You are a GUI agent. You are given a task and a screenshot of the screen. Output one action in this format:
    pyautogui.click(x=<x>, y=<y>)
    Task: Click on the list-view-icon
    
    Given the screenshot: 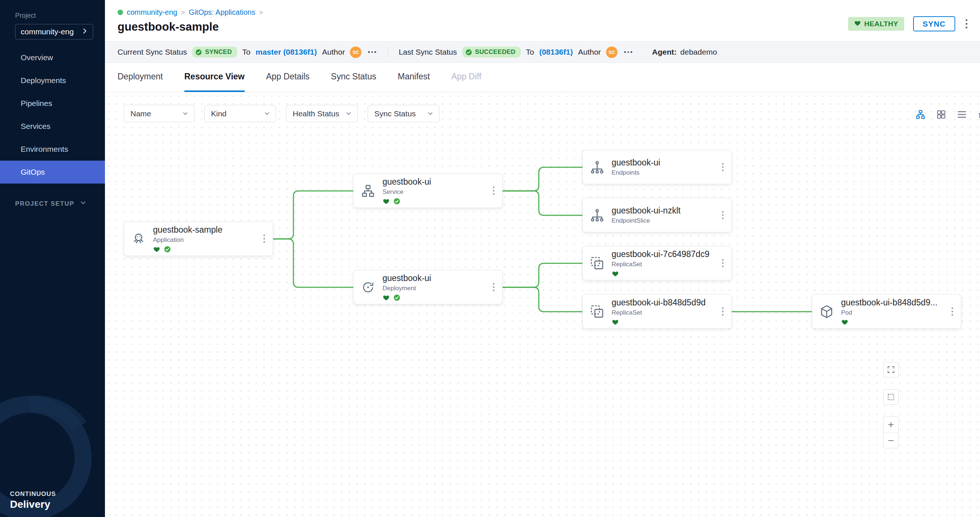 What is the action you would take?
    pyautogui.click(x=962, y=115)
    